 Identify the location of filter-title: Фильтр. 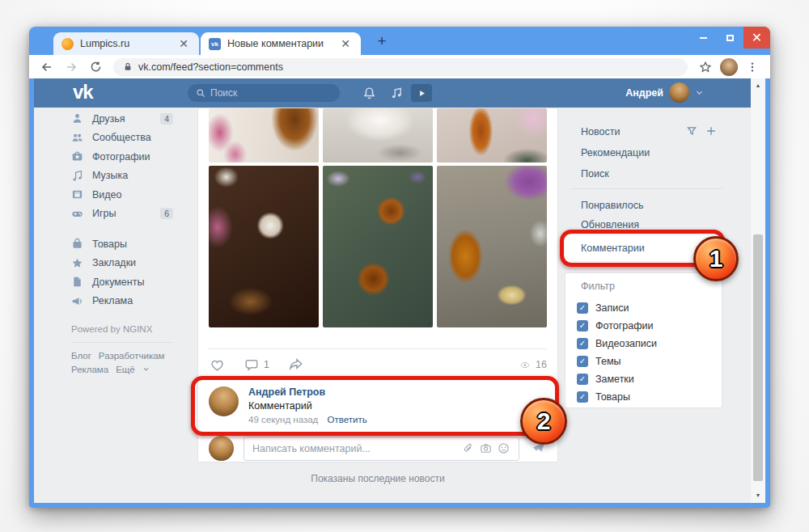
(598, 286).